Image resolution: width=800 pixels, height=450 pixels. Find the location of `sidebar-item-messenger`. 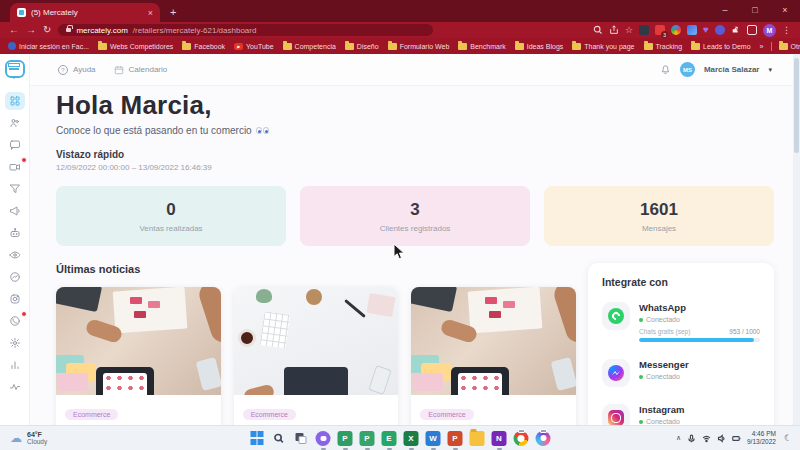

sidebar-item-messenger is located at coordinates (15, 277).